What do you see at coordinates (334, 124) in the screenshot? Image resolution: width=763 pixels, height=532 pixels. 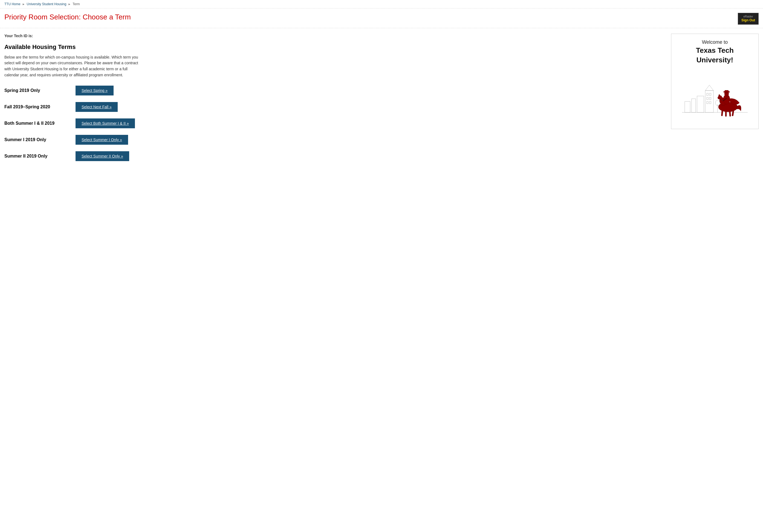 I see `term-row: Both Summer I & II 2019Select Both Summe…` at bounding box center [334, 124].